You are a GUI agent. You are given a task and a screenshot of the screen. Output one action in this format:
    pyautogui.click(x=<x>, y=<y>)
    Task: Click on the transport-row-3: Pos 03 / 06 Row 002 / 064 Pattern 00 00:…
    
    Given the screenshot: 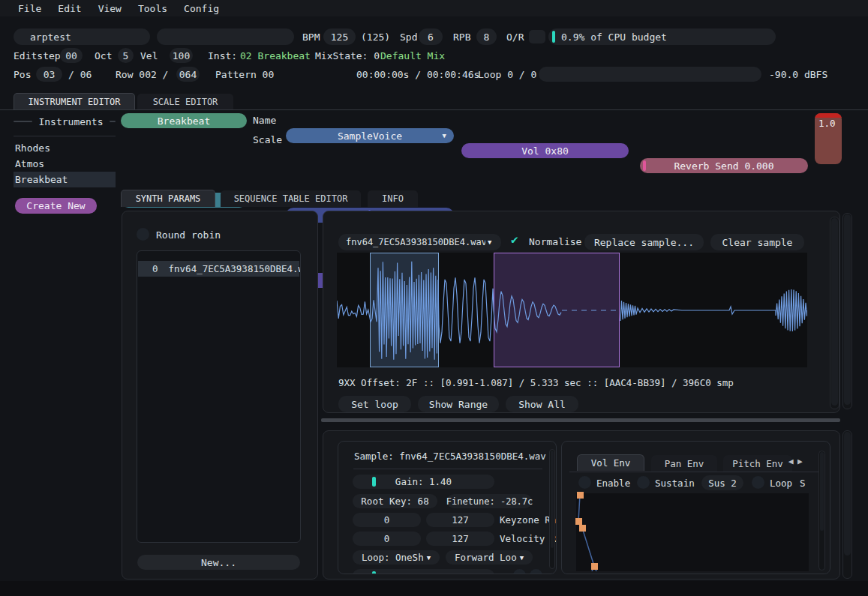 What is the action you would take?
    pyautogui.click(x=434, y=74)
    